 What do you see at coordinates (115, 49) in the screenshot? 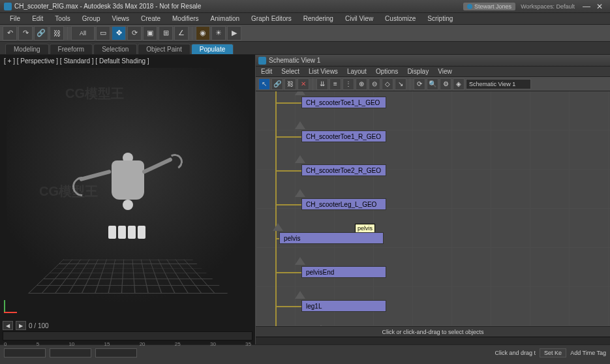
I see `tab-selection: Selection` at bounding box center [115, 49].